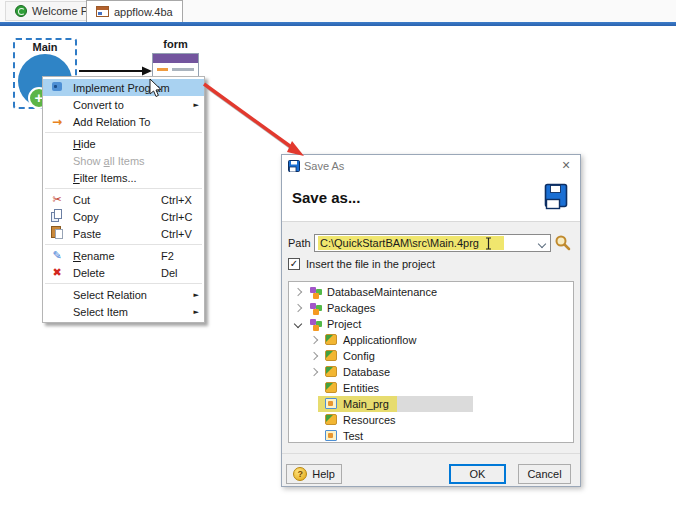 The image size is (676, 522). I want to click on tree-item-packages: Packages, so click(431, 308).